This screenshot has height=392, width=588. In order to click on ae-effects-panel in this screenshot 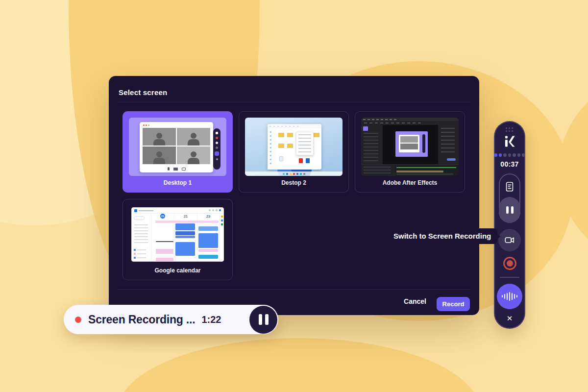, I will do `click(448, 145)`.